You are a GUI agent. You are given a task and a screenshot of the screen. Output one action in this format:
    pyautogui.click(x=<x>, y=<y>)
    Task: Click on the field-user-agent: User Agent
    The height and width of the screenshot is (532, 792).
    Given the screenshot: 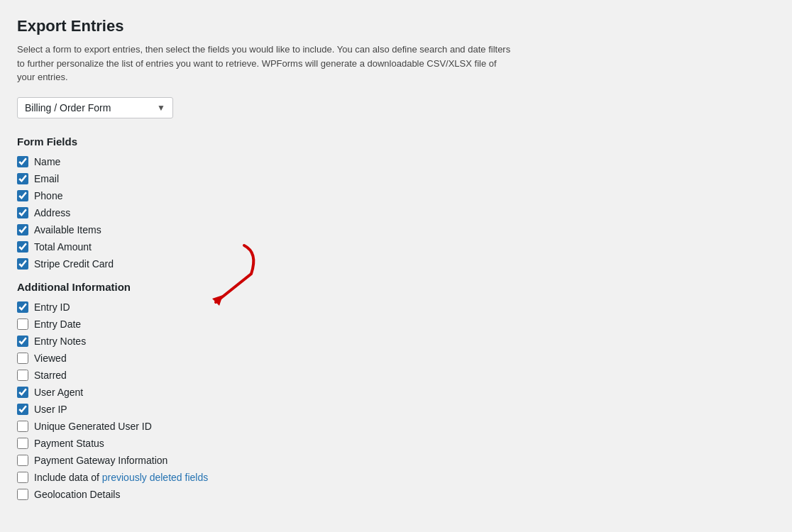 What is the action you would take?
    pyautogui.click(x=396, y=392)
    